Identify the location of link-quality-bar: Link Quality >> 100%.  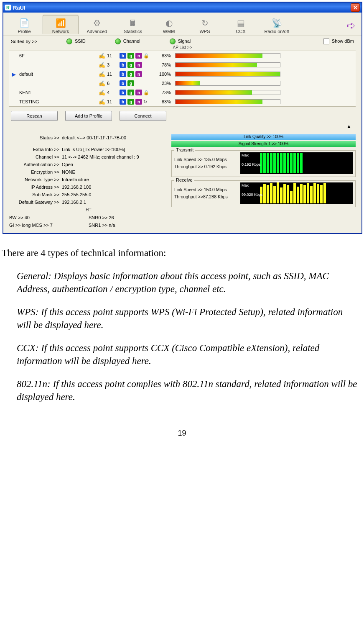
(263, 137).